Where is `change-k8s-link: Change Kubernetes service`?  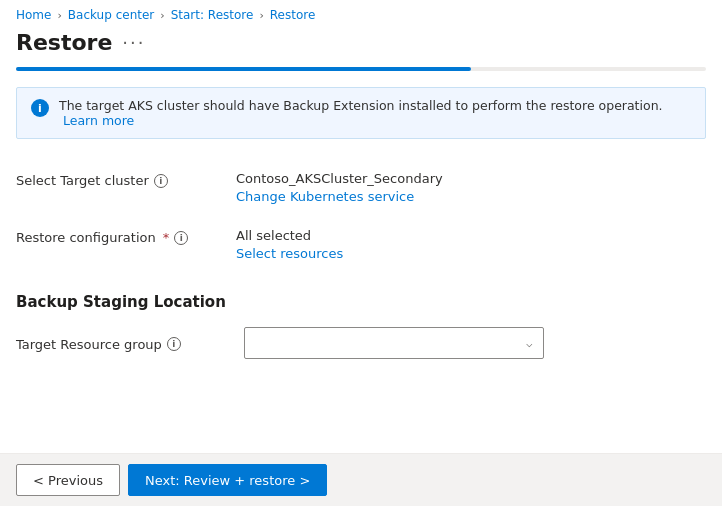 change-k8s-link: Change Kubernetes service is located at coordinates (471, 196).